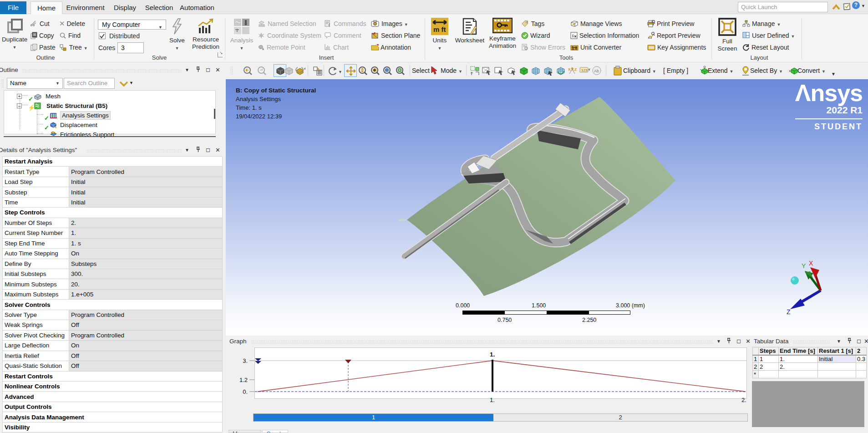 The image size is (868, 433). What do you see at coordinates (804, 266) in the screenshot?
I see `svg-text: Y` at bounding box center [804, 266].